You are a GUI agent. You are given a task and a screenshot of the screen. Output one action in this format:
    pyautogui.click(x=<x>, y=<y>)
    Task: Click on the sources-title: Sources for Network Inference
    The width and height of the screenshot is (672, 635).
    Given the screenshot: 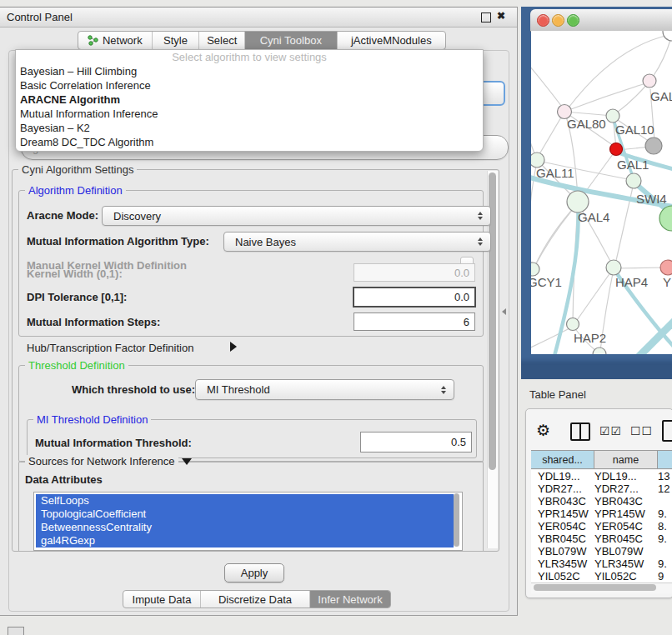 What is the action you would take?
    pyautogui.click(x=102, y=462)
    